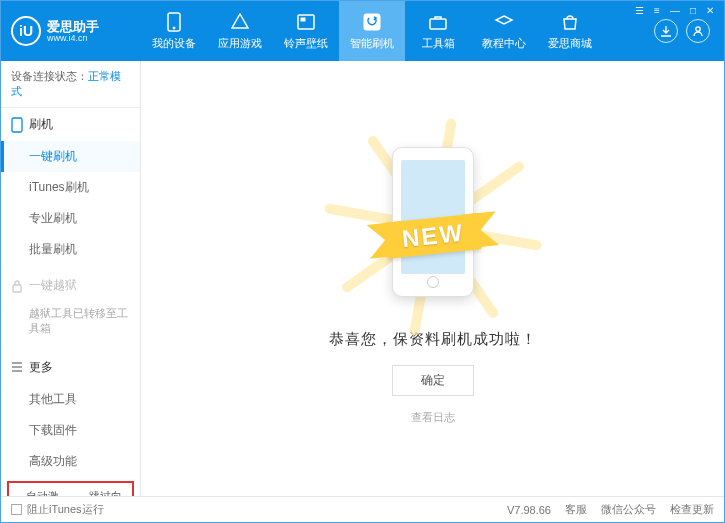 The height and width of the screenshot is (523, 725). What do you see at coordinates (433, 380) in the screenshot?
I see `ok-button: 确定` at bounding box center [433, 380].